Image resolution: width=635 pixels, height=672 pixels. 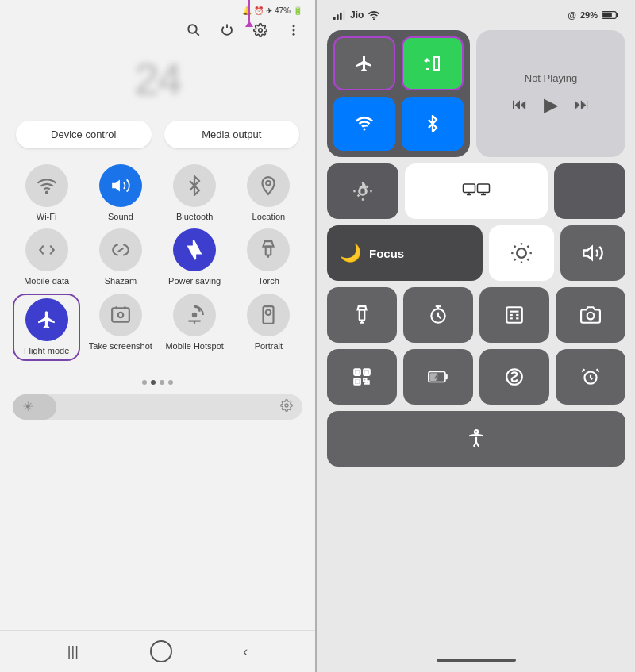 I want to click on ios-brightness-tile, so click(x=521, y=253).